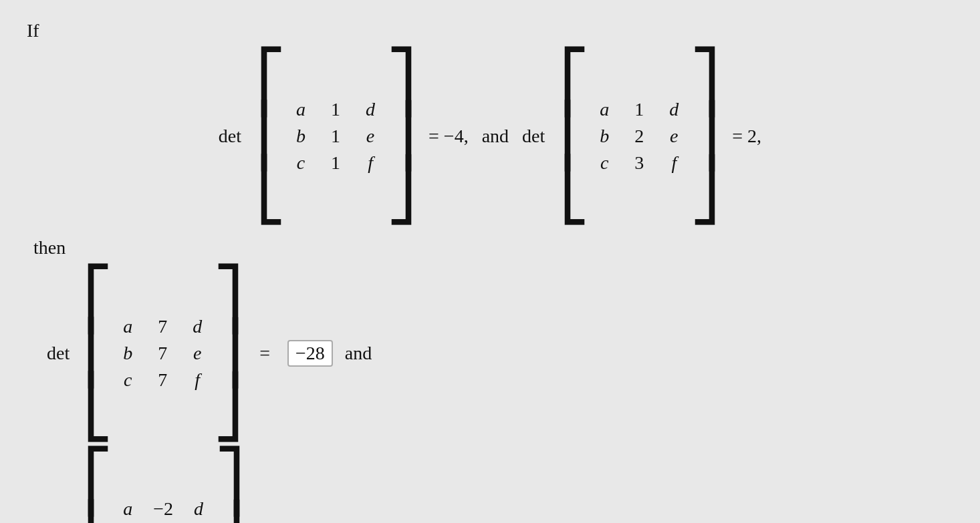  What do you see at coordinates (58, 353) in the screenshot?
I see `det-label-3: det` at bounding box center [58, 353].